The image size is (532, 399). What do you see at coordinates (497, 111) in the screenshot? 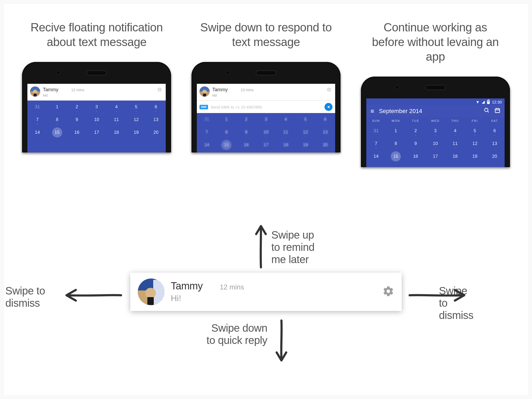
I see `today-icon` at bounding box center [497, 111].